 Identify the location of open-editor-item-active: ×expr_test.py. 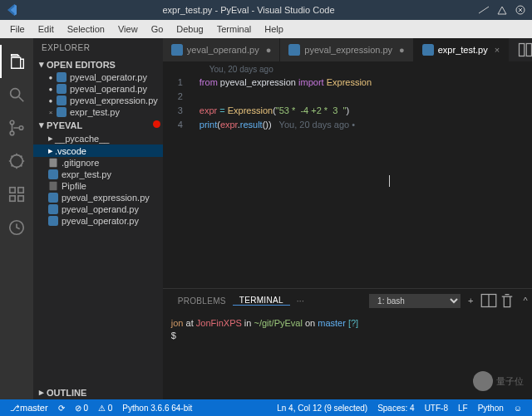
(98, 112).